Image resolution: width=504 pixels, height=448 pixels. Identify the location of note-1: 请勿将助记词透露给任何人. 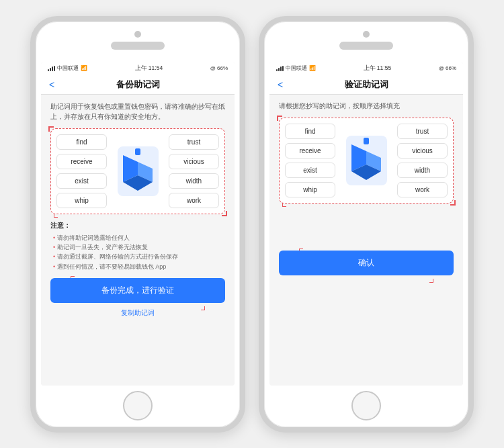
(138, 238).